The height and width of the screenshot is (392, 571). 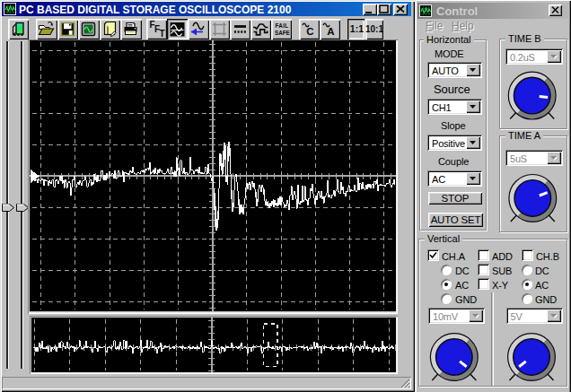 What do you see at coordinates (374, 29) in the screenshot?
I see `svg-text: 10:1` at bounding box center [374, 29].